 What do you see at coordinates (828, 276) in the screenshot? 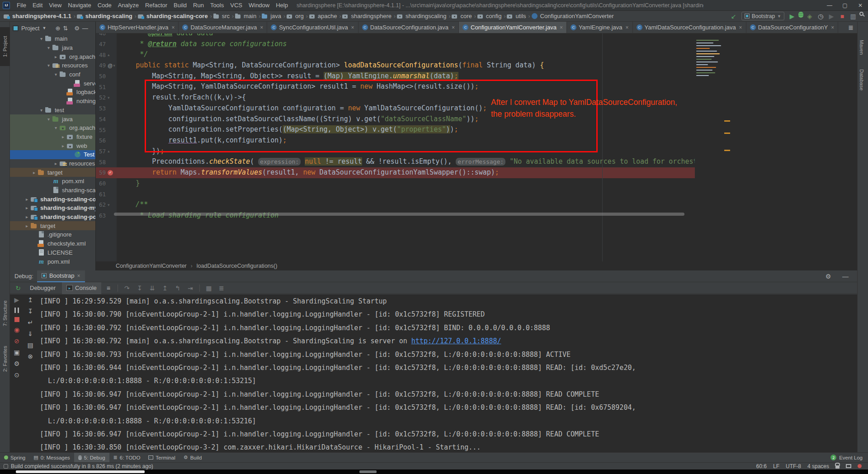
I see `settings-gear-icon: ⚙` at bounding box center [828, 276].